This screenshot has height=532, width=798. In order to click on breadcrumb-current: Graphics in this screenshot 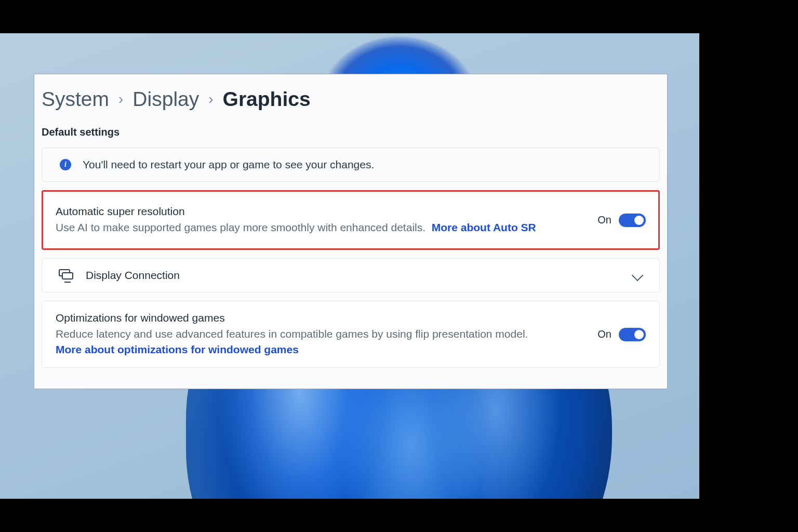, I will do `click(267, 99)`.